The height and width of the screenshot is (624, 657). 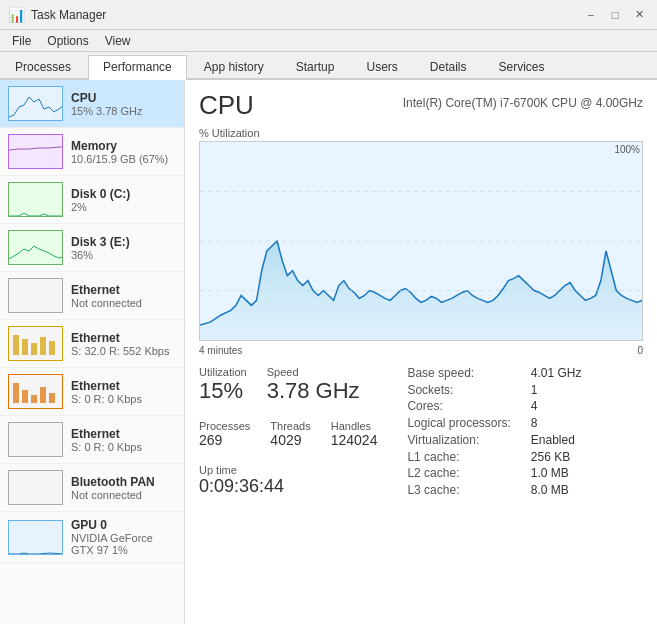 What do you see at coordinates (382, 66) in the screenshot?
I see `tab-users: Users` at bounding box center [382, 66].